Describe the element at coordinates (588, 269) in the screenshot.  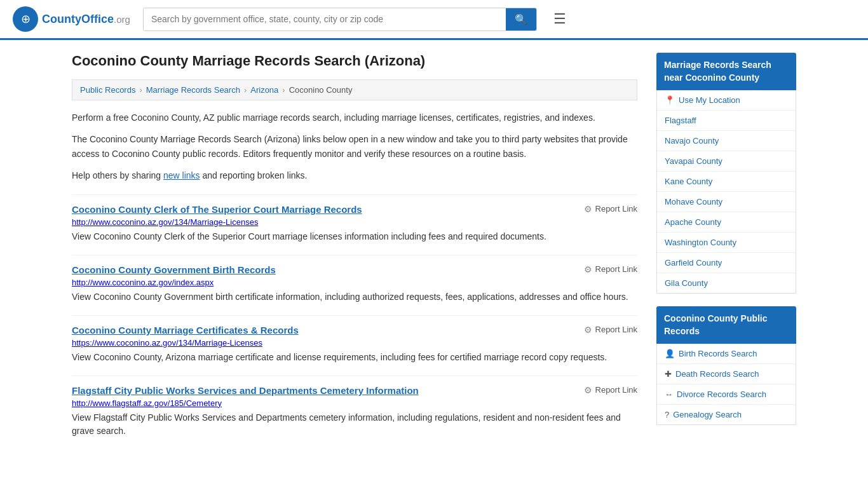
I see `report-icon-1: ⚙` at that location.